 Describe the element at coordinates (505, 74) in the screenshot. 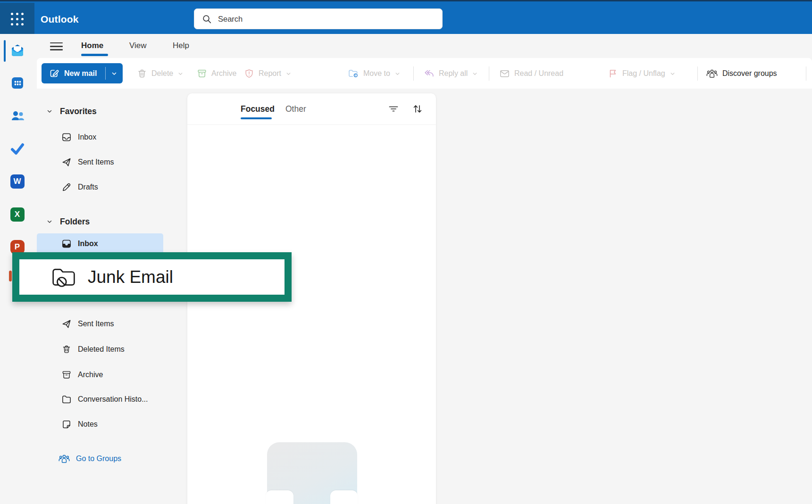

I see `read-unread-envelope-icon` at that location.